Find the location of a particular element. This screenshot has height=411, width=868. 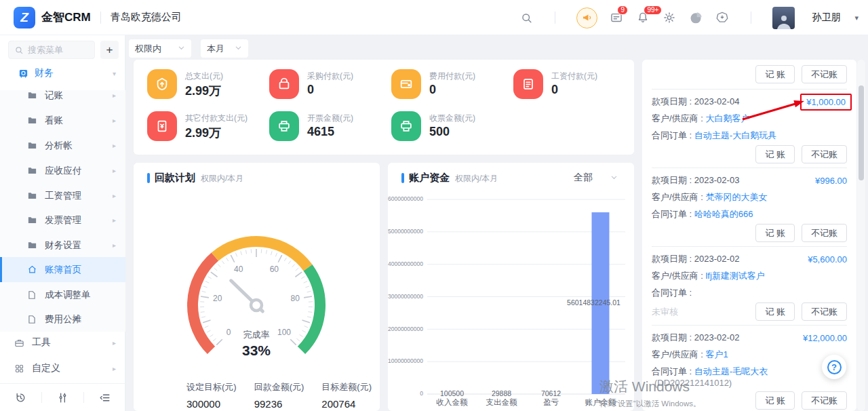

record-amount: ¥996.00 is located at coordinates (831, 180).